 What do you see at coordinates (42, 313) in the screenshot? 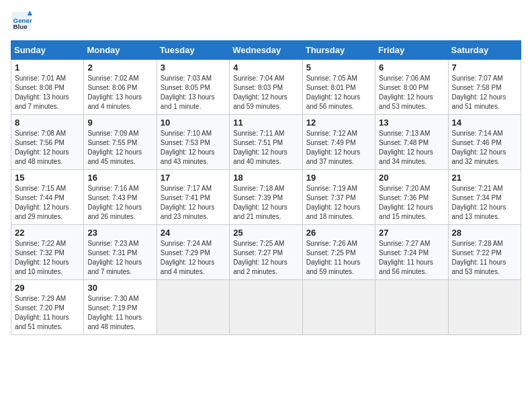
I see `day-info: Sunrise: 7:29 AMSunset: 7:20 PMDaylight:…` at bounding box center [42, 313].